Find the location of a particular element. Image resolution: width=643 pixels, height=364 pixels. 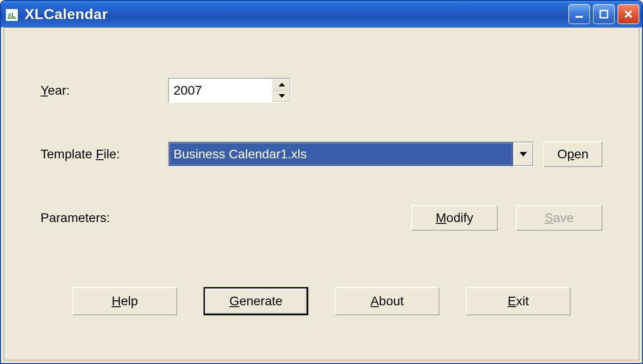

maximize-button is located at coordinates (604, 14).